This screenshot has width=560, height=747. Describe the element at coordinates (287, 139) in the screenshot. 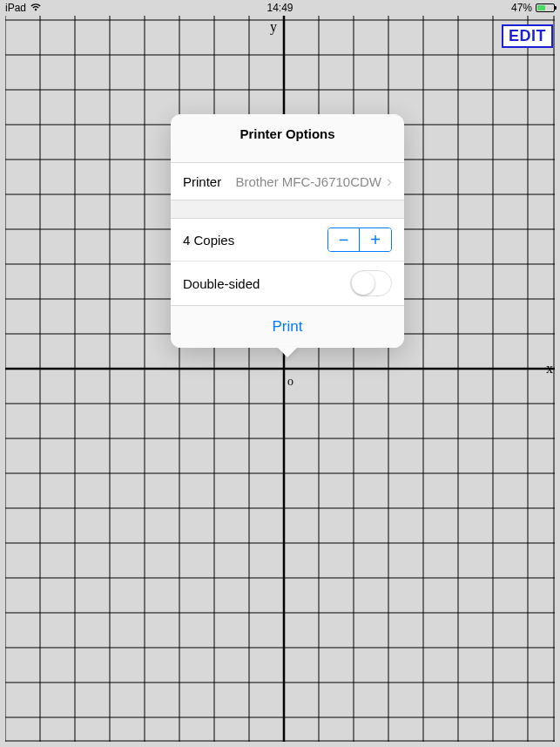

I see `popover-title: Printer Options` at that location.